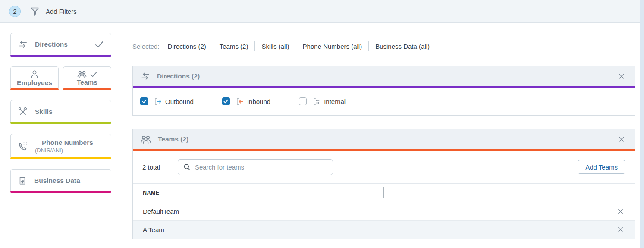 The image size is (644, 248). What do you see at coordinates (23, 112) in the screenshot?
I see `skills-icon` at bounding box center [23, 112].